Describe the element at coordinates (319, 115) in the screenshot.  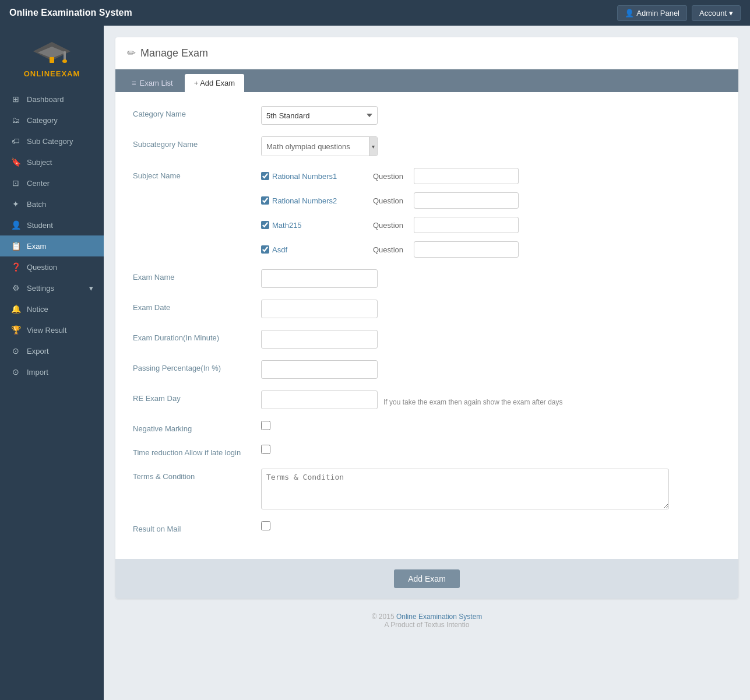
I see `category-name-select: 5th Standard 6th Standard 7th Standard` at that location.